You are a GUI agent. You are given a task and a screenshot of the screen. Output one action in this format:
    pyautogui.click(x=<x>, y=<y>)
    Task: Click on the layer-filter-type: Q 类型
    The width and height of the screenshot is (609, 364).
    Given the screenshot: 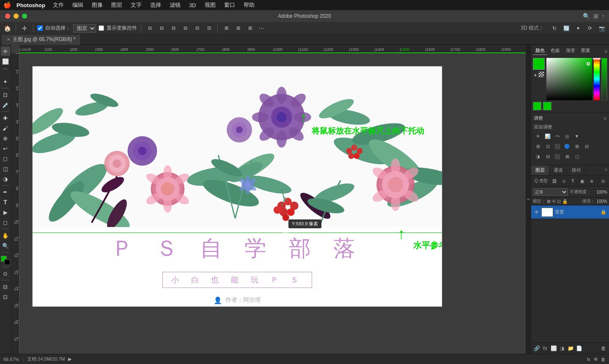 What is the action you would take?
    pyautogui.click(x=541, y=181)
    